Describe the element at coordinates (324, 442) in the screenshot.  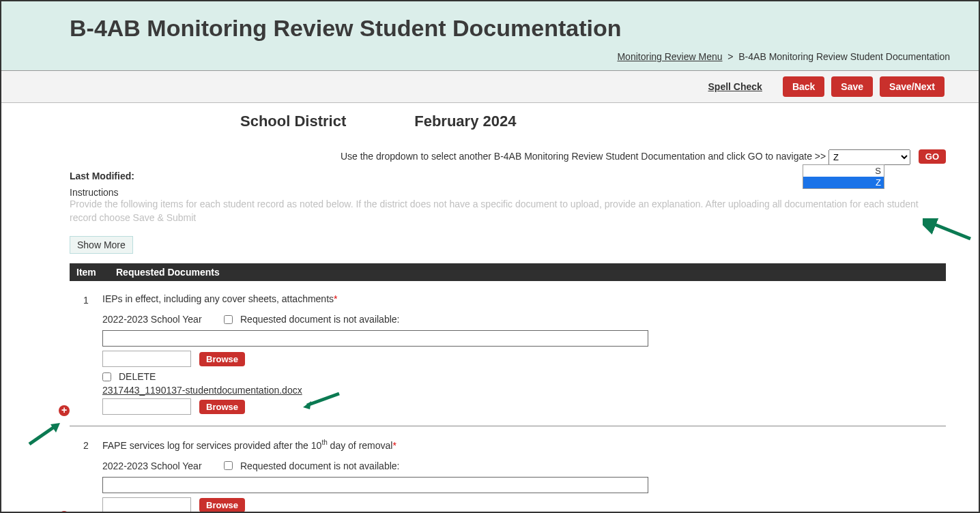
I see `item-title-sup: th` at that location.